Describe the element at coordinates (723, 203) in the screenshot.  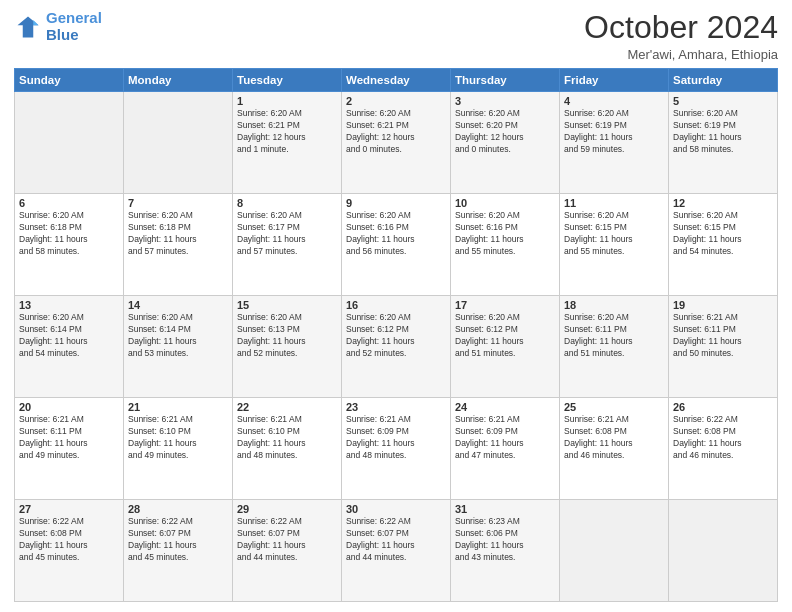
I see `day-number: 12` at that location.